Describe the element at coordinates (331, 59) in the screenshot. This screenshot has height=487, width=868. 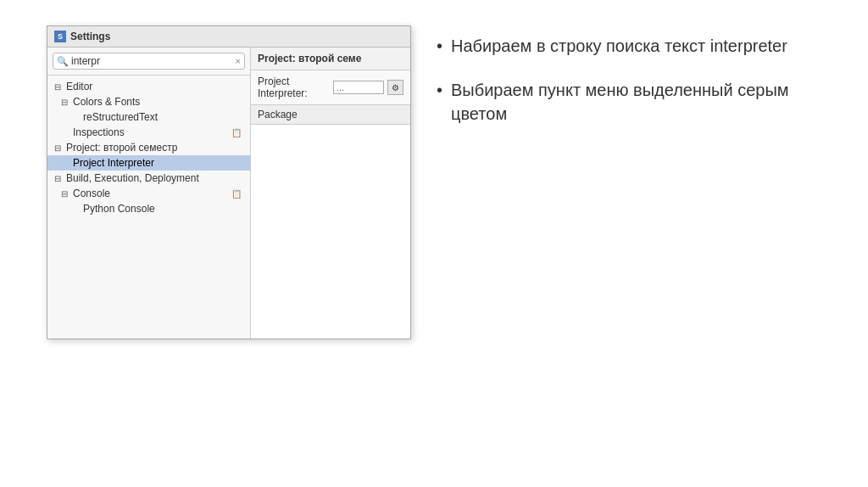
I see `right-panel-title: Project: второй семе` at that location.